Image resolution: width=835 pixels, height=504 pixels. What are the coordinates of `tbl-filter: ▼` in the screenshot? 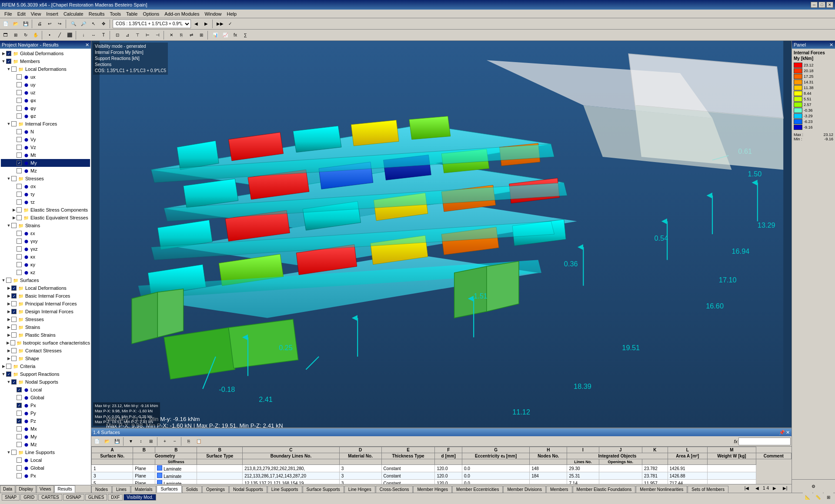 It's located at (131, 441).